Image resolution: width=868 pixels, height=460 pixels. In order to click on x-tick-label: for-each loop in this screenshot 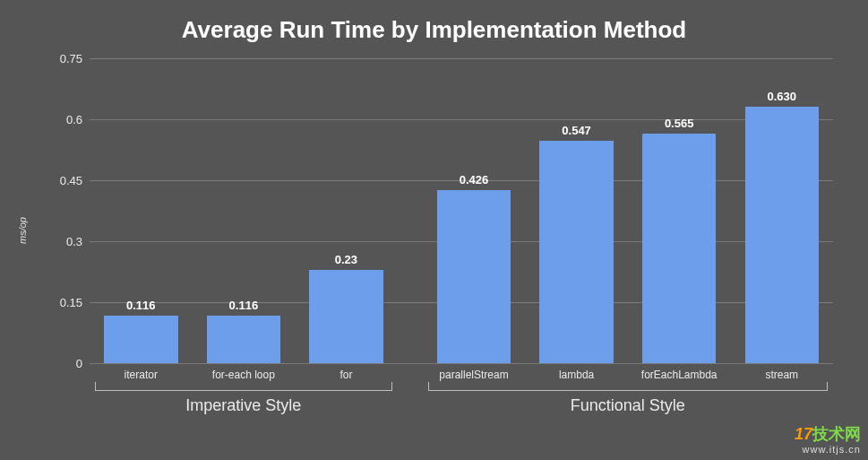, I will do `click(244, 372)`.